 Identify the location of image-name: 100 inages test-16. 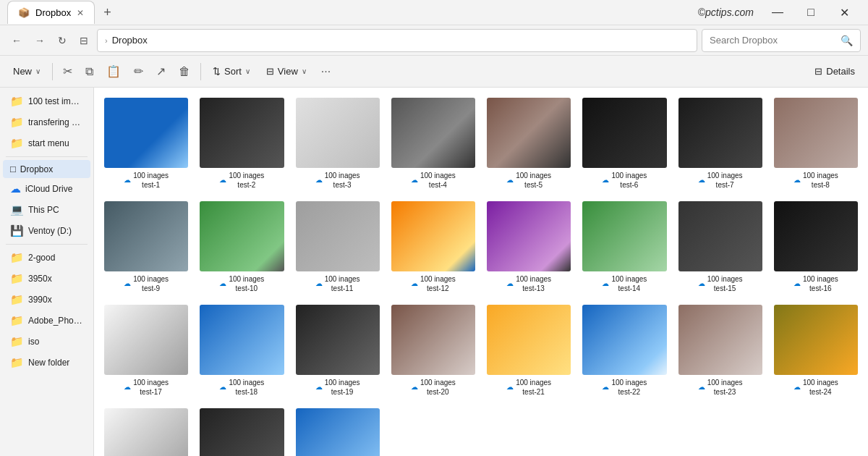
(820, 284).